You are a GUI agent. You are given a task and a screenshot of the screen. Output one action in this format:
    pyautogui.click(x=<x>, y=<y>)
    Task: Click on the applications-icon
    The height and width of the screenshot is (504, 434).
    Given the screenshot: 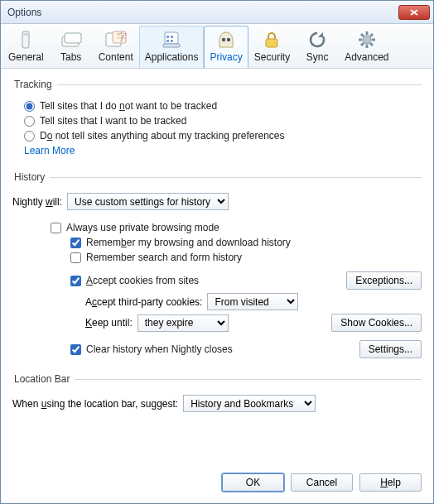 What is the action you would take?
    pyautogui.click(x=171, y=40)
    